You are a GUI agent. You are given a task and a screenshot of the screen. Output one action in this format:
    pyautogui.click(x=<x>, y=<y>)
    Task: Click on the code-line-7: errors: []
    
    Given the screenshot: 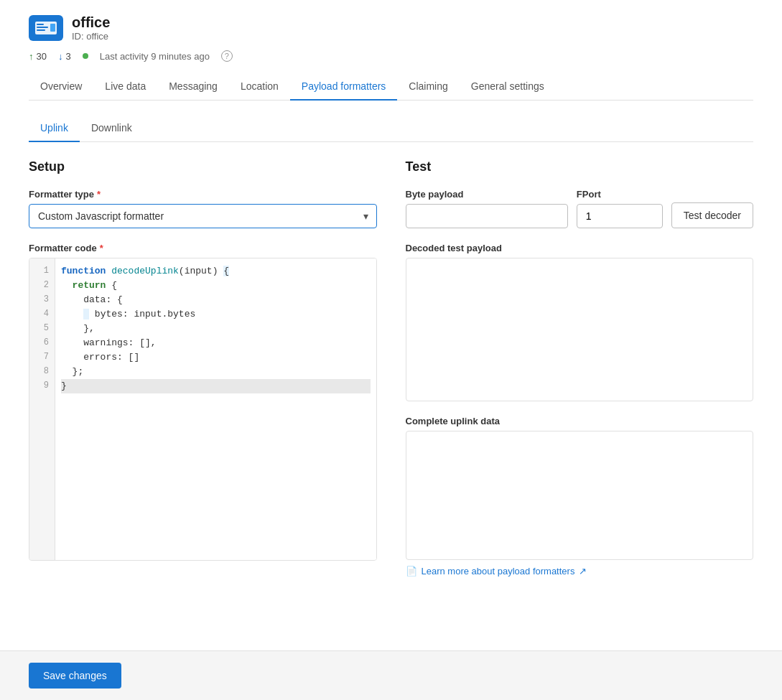 What is the action you would take?
    pyautogui.click(x=215, y=358)
    